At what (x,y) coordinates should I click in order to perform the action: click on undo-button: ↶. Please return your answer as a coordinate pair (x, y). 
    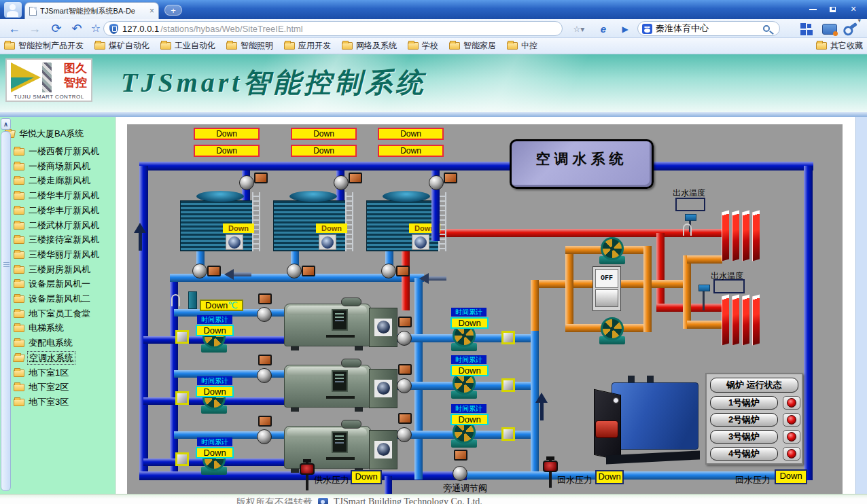
    Looking at the image, I should click on (77, 29).